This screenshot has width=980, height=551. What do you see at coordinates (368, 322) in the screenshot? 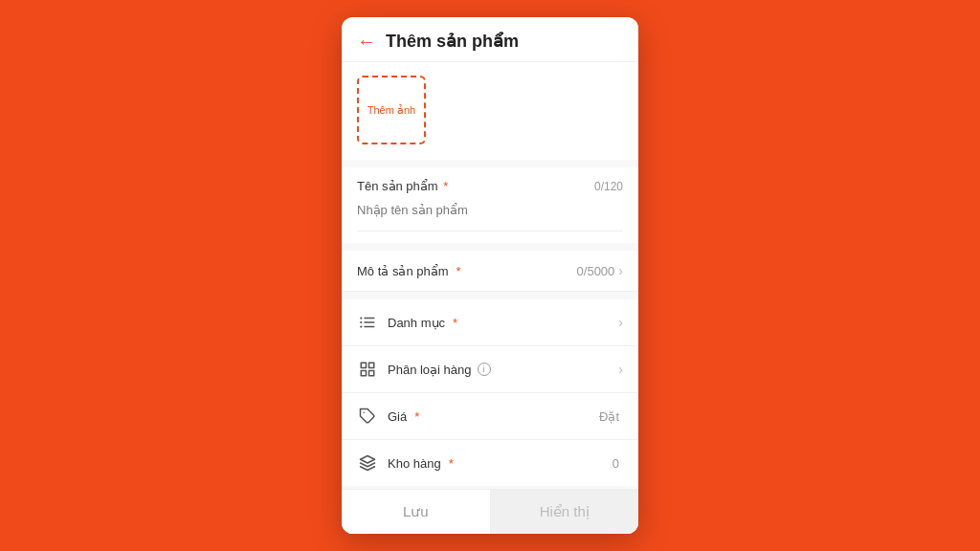
I see `list-icon` at bounding box center [368, 322].